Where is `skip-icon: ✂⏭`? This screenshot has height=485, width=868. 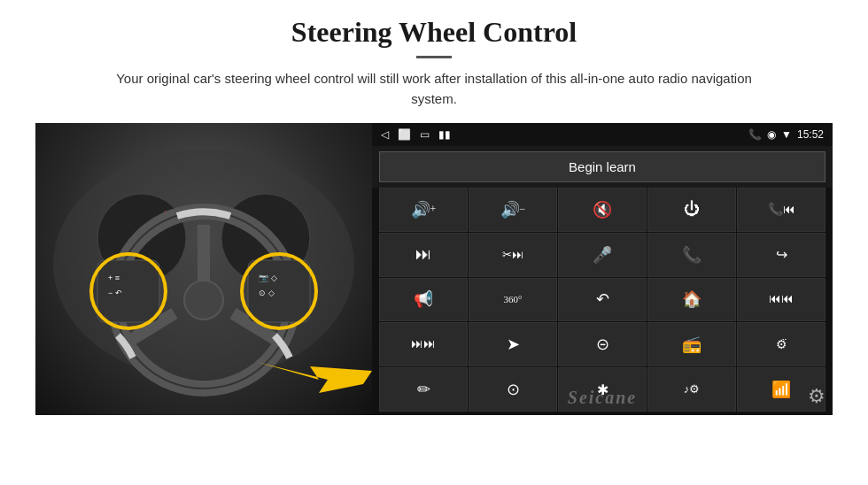
skip-icon: ✂⏭ is located at coordinates (513, 255).